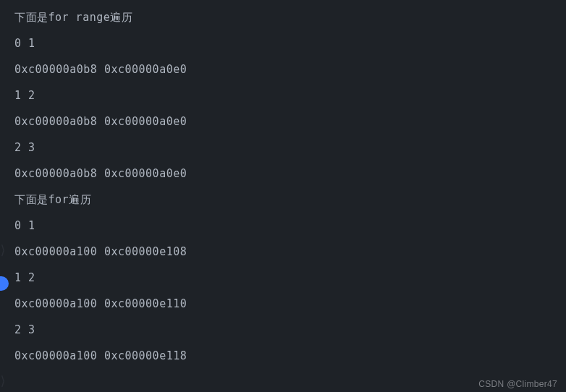 Image resolution: width=566 pixels, height=392 pixels. Describe the element at coordinates (4, 196) in the screenshot. I see `gutter: ⟩ ⟩` at that location.